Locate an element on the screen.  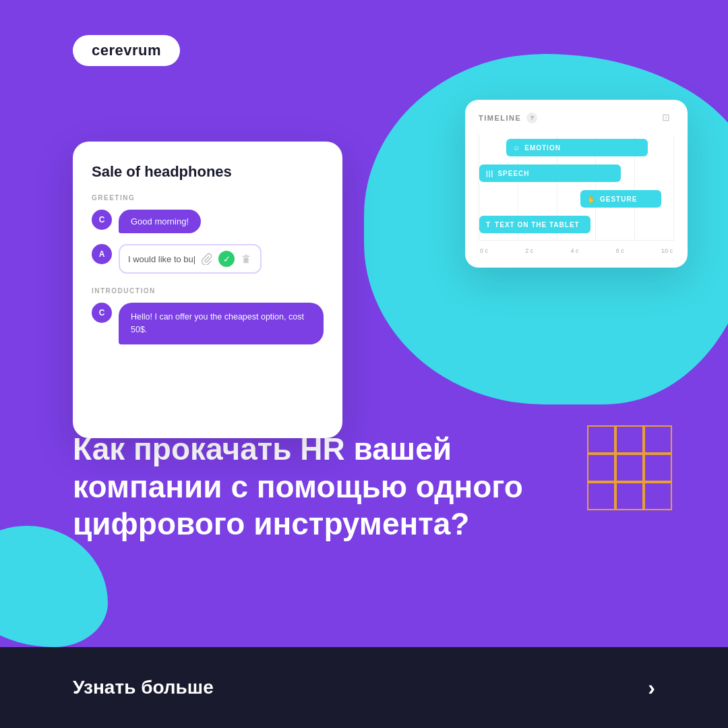
axis-4: 4 c is located at coordinates (574, 251).